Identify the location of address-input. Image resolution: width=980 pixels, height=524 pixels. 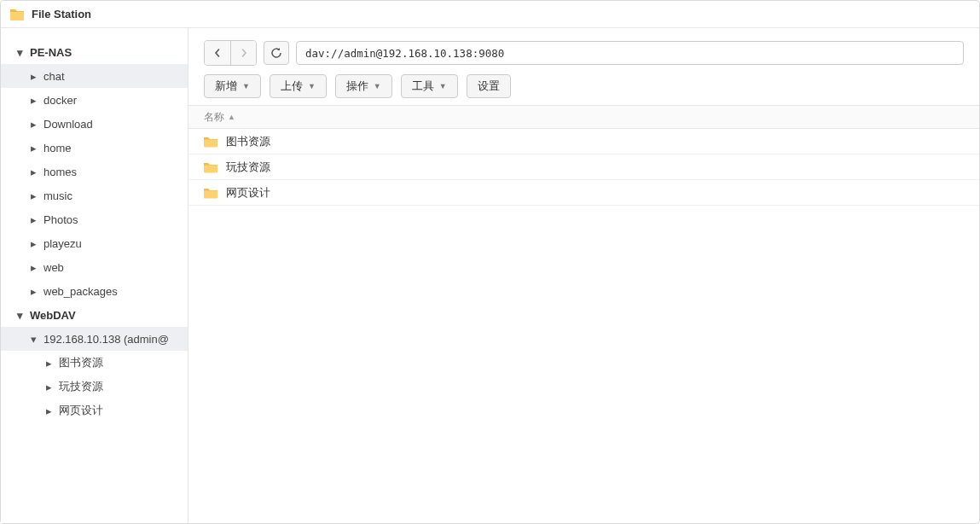
(629, 53).